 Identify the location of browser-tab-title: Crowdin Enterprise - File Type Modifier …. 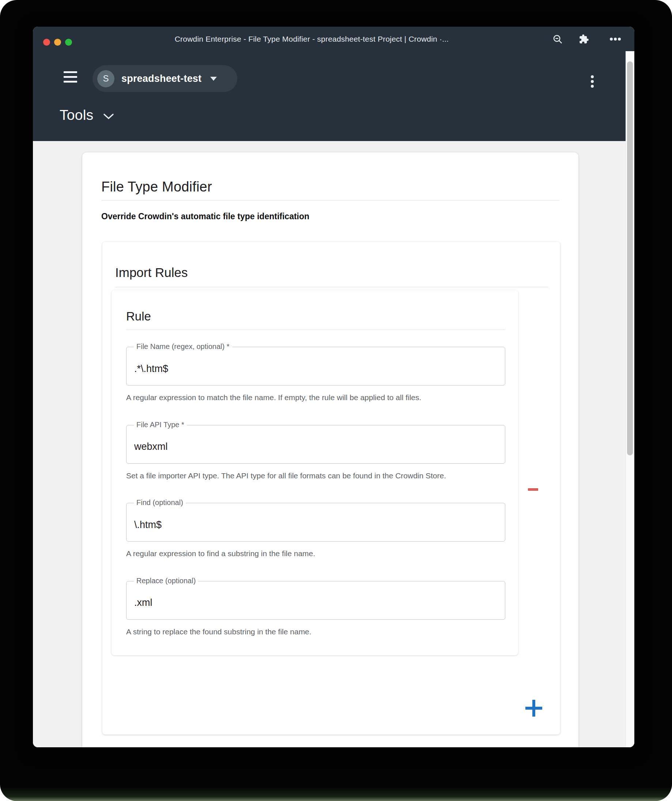
(311, 39).